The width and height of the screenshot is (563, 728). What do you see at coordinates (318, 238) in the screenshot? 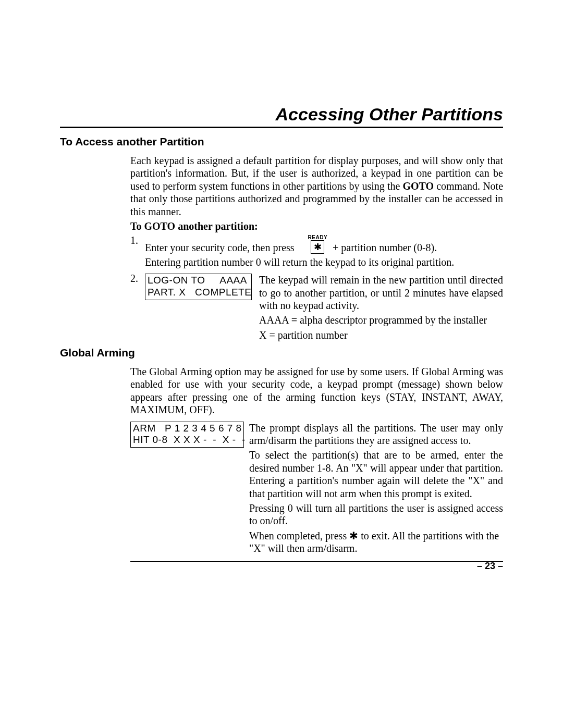
I see `ready-label: READY` at bounding box center [318, 238].